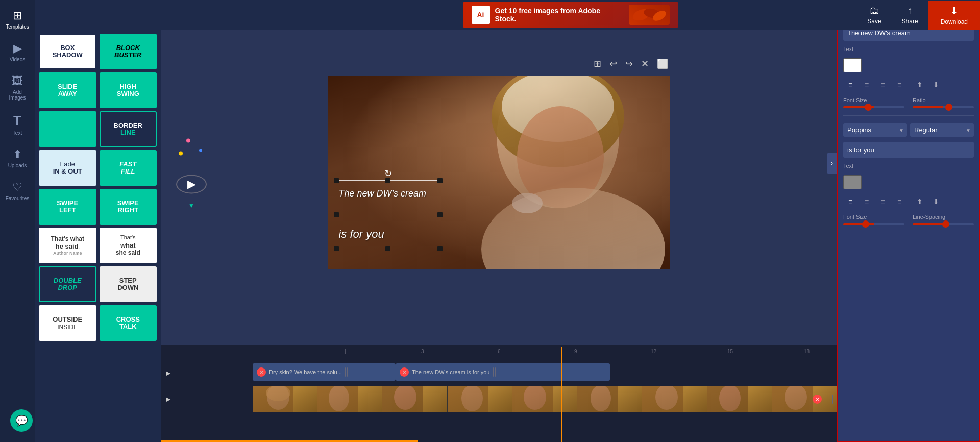 This screenshot has height=442, width=980. Describe the element at coordinates (17, 19) in the screenshot. I see `sidebar-item-templates: ⊞ Templates` at that location.